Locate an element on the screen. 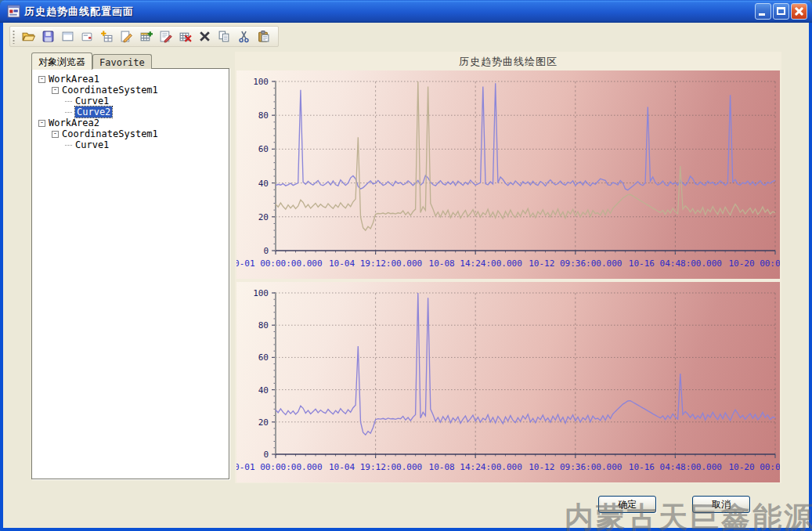 The image size is (812, 531). tab-object-browser: 对象浏览器 is located at coordinates (62, 61).